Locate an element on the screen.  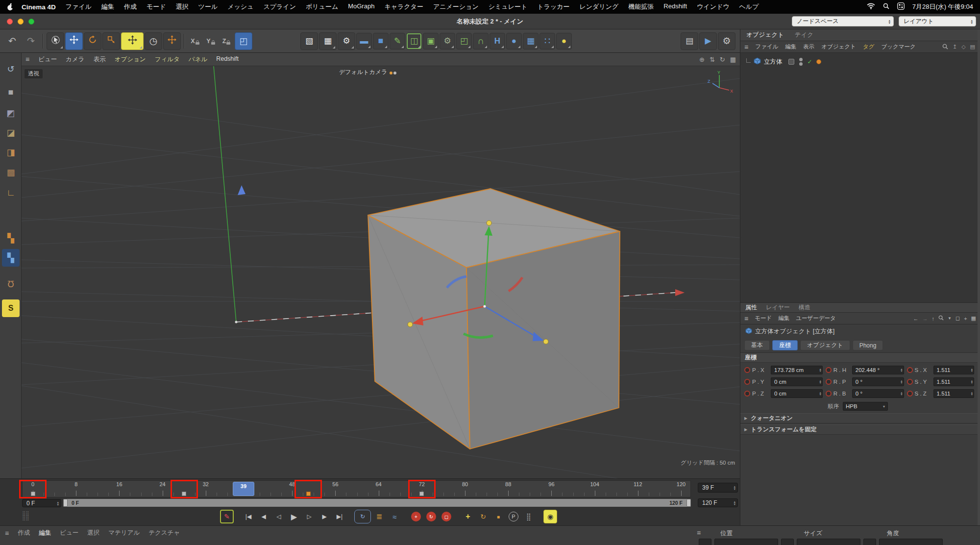
goto-end-button: ▶| is located at coordinates (340, 517).